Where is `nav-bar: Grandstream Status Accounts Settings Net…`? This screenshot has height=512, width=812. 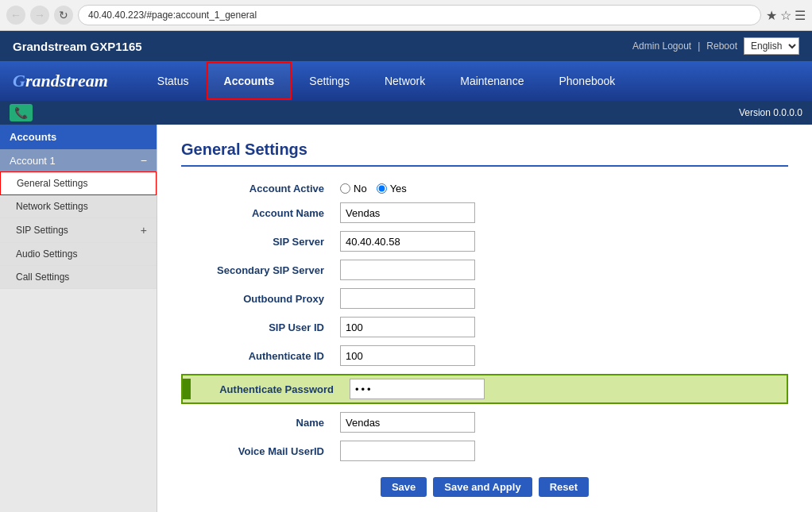
nav-bar: Grandstream Status Accounts Settings Net… is located at coordinates (406, 81).